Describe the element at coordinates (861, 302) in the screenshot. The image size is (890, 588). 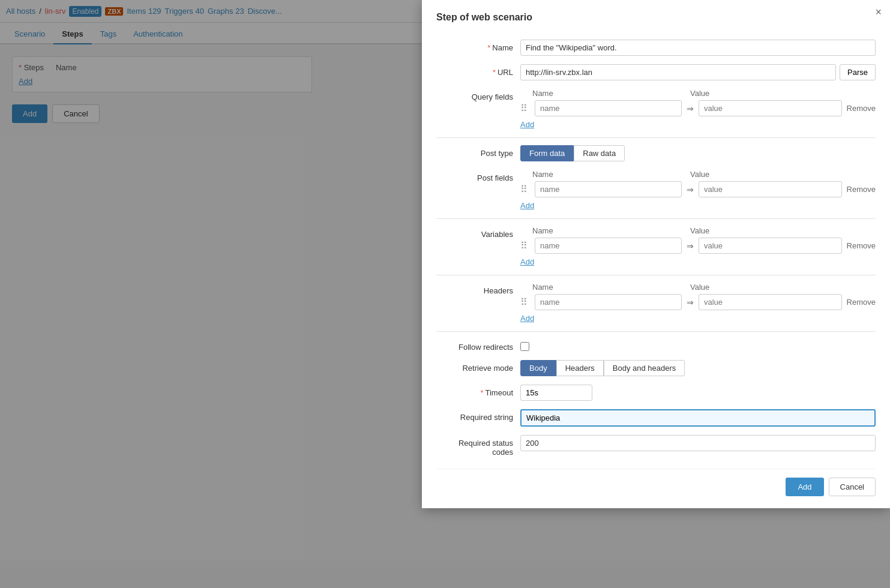
I see `hdr-remove-button: Remove` at that location.